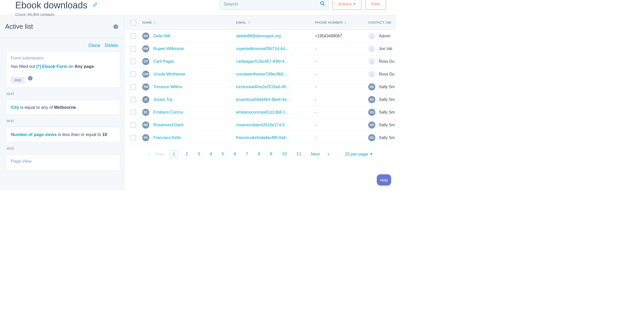  I want to click on contact-email: ursulawintheiser7d9ec9b0-…, so click(263, 74).